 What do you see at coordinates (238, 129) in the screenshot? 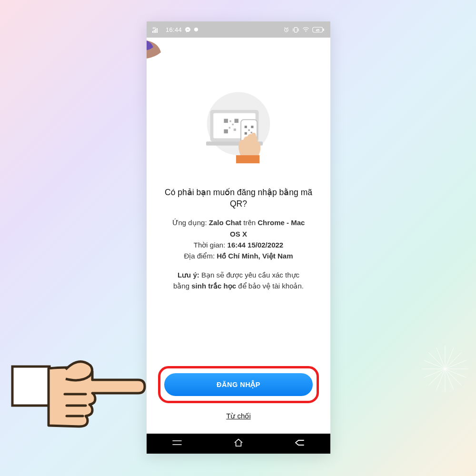
I see `qr-scan-illustration-icon` at bounding box center [238, 129].